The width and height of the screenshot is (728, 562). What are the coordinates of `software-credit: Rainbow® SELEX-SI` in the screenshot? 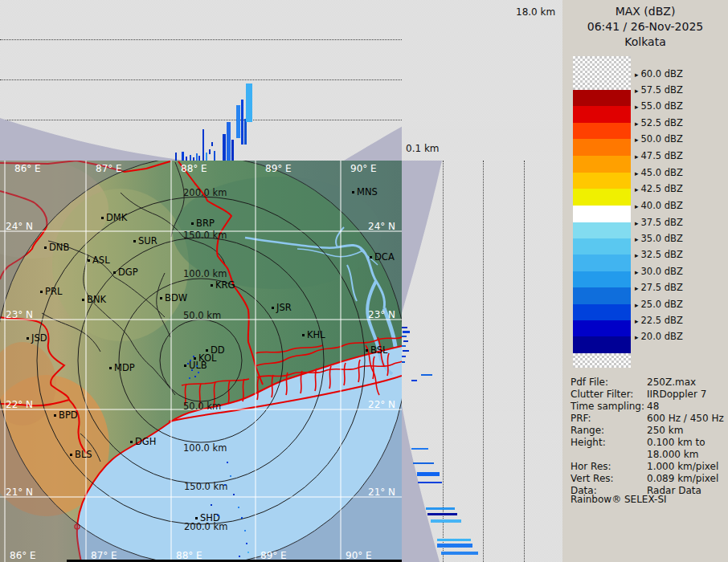 It's located at (619, 499).